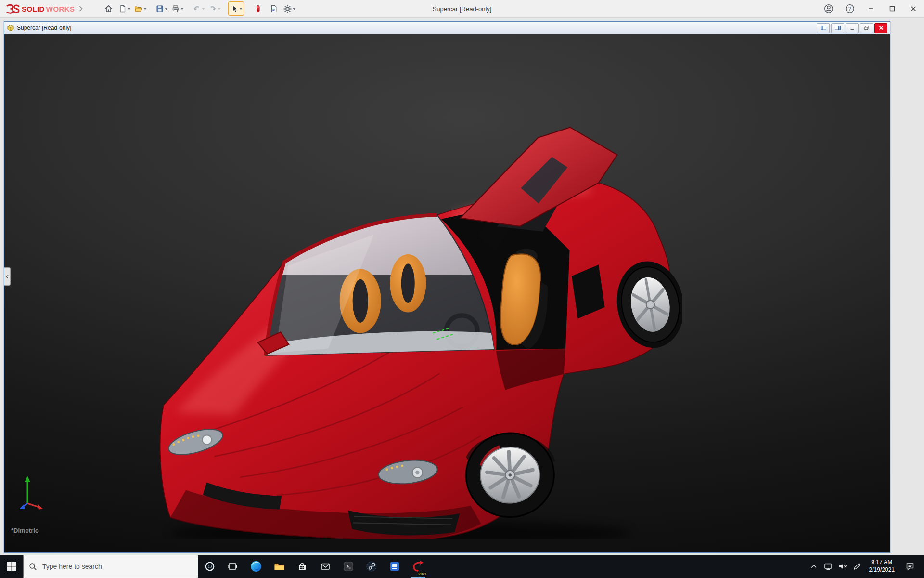 Image resolution: width=924 pixels, height=578 pixels. What do you see at coordinates (462, 9) in the screenshot?
I see `app-window-title: Supercar [Read-only]` at bounding box center [462, 9].